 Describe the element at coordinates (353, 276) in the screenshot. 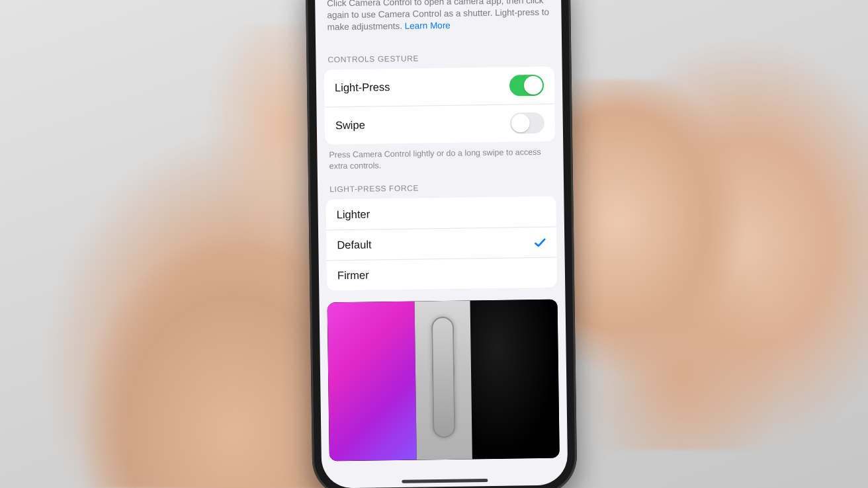

I see `option-label: Firmer` at that location.